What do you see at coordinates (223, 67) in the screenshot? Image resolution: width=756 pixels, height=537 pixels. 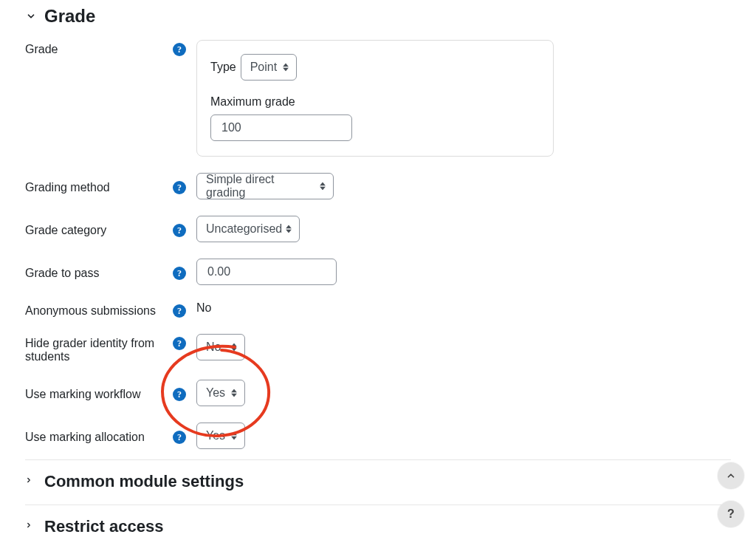 I see `label-type: Type` at bounding box center [223, 67].